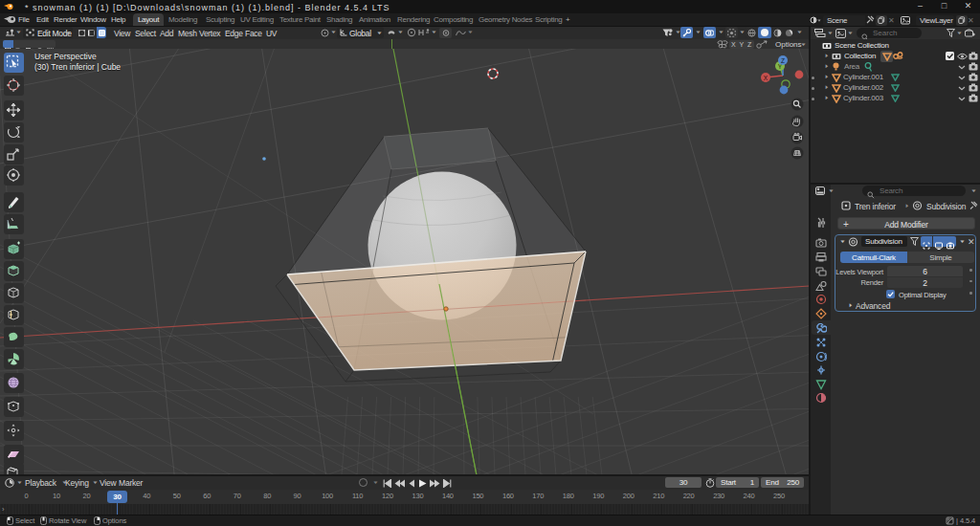  Describe the element at coordinates (783, 61) in the screenshot. I see `svg-text: Z` at that location.